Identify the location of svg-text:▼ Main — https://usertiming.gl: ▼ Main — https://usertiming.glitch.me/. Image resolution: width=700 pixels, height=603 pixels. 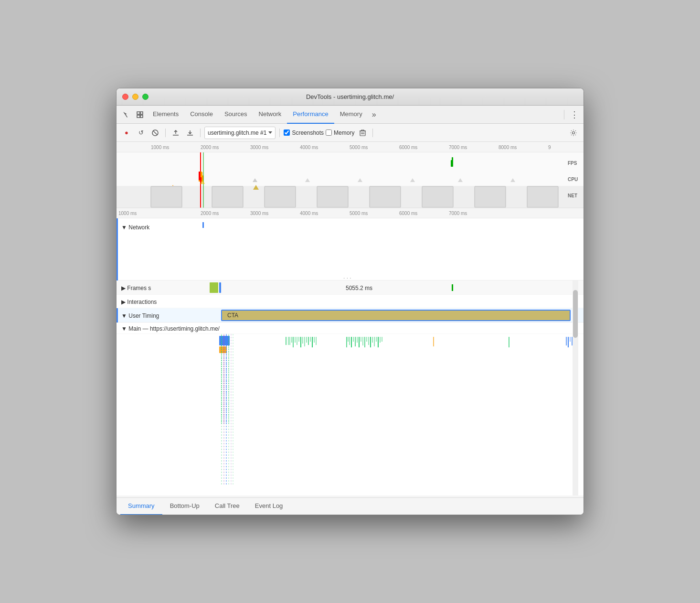
(171, 329).